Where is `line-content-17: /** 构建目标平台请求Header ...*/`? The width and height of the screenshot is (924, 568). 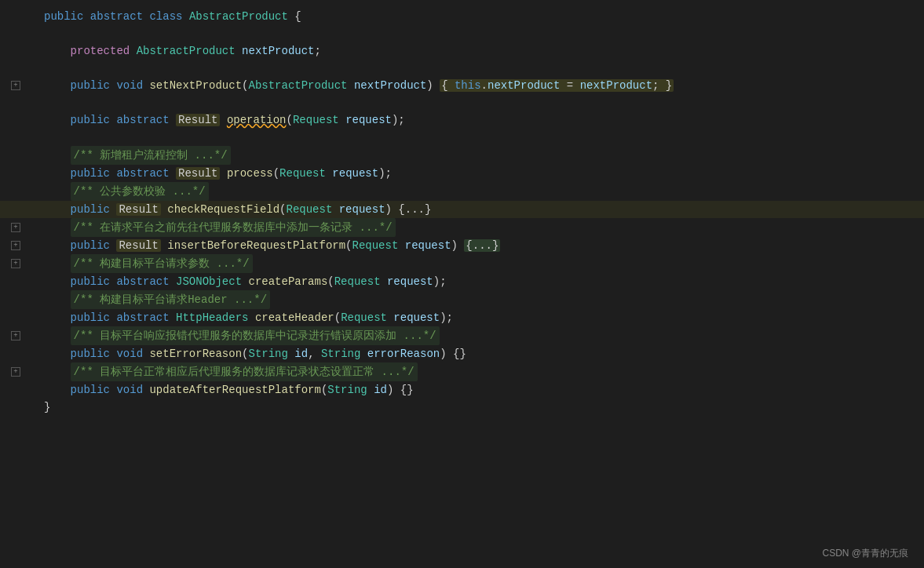
line-content-17: /** 构建目标平台请求Header ...*/ is located at coordinates (477, 300).